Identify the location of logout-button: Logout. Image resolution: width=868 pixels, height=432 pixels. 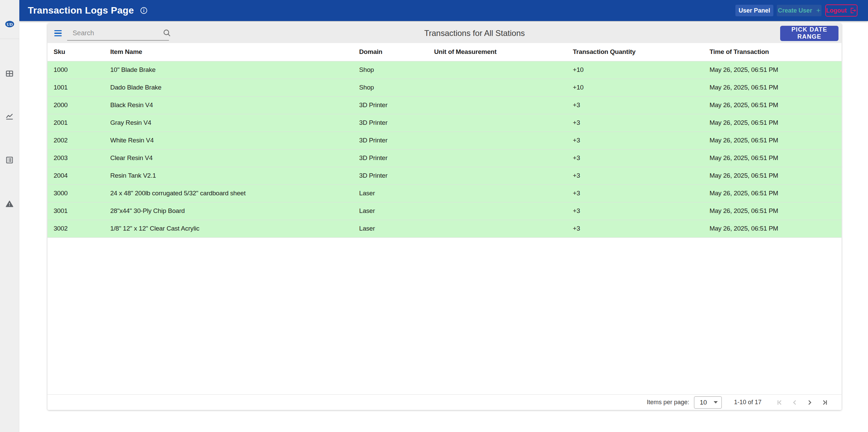
(841, 11).